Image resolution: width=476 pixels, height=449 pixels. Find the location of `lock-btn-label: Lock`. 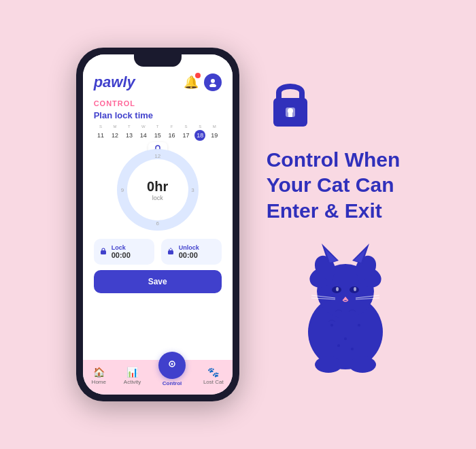

lock-btn-label: Lock is located at coordinates (121, 248).